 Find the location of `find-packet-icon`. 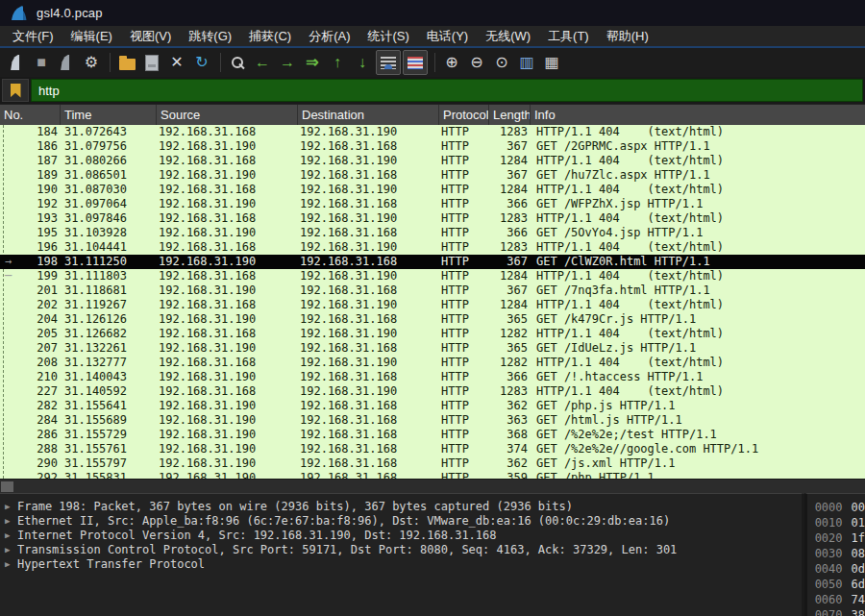

find-packet-icon is located at coordinates (237, 62).